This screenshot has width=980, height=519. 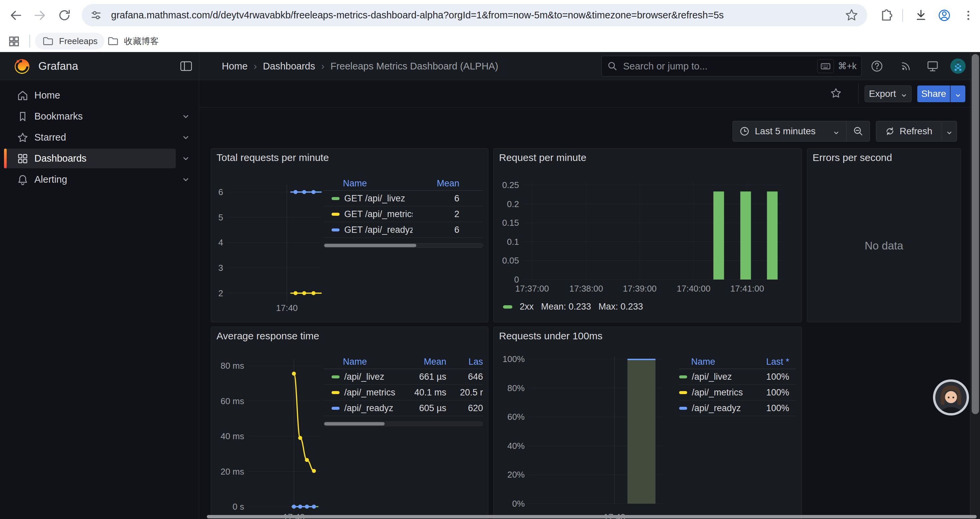 I want to click on search-input: Search or jump to... ⌘+k, so click(x=732, y=66).